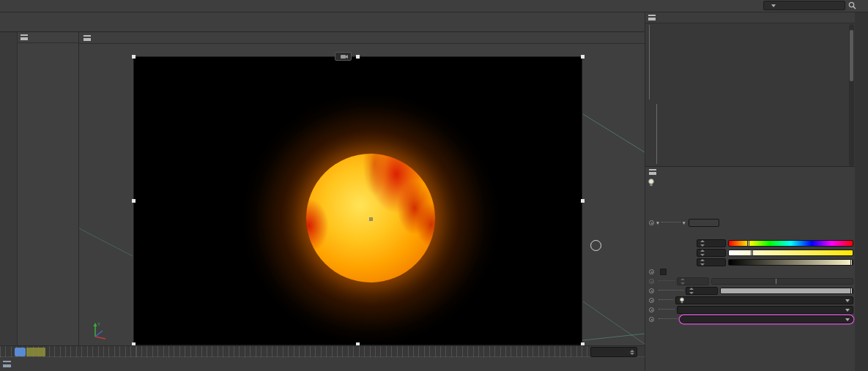 Image resolution: width=868 pixels, height=371 pixels. Describe the element at coordinates (294, 352) in the screenshot. I see `timeline-ticks` at that location.